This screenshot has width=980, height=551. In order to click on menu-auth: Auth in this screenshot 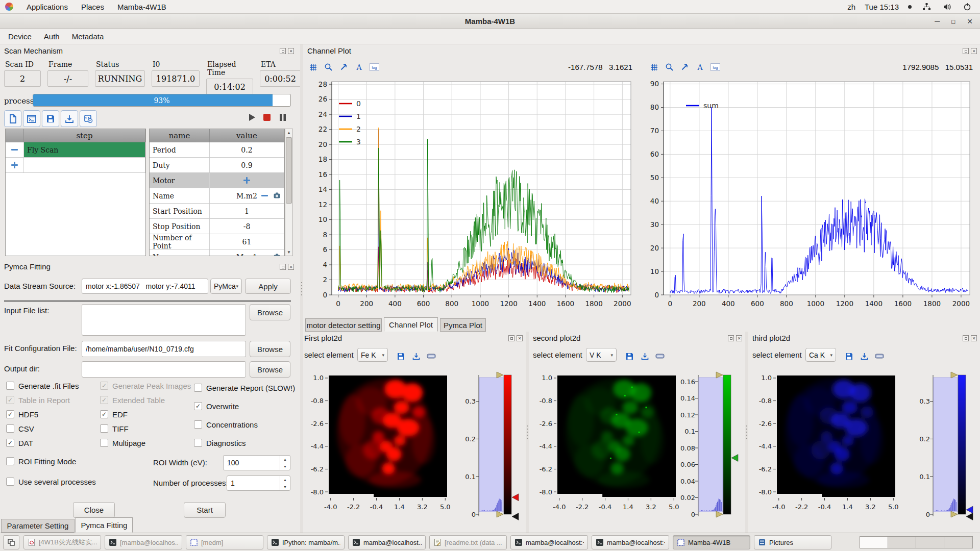, I will do `click(52, 37)`.